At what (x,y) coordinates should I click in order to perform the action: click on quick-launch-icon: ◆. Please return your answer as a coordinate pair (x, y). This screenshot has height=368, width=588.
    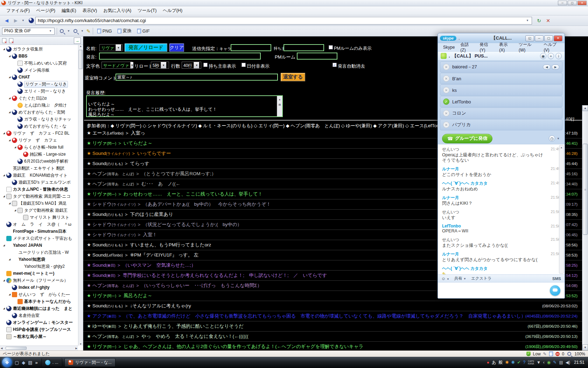
    Looking at the image, I should click on (23, 362).